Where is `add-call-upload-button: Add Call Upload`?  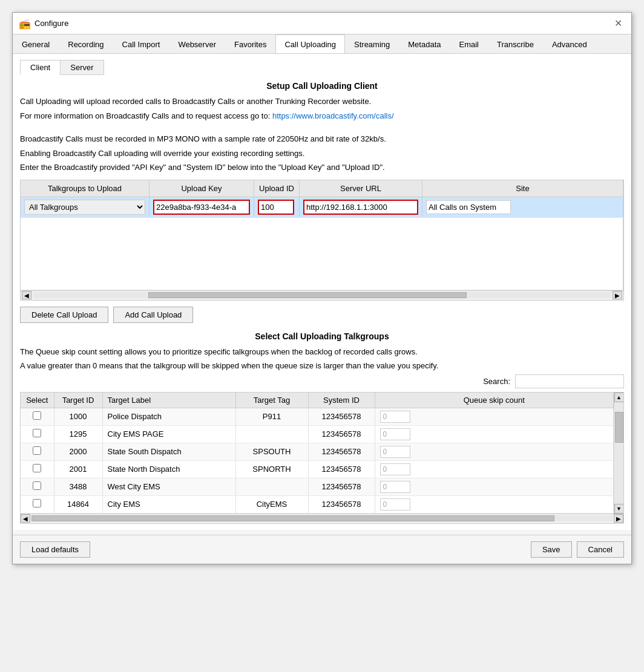
add-call-upload-button: Add Call Upload is located at coordinates (153, 315).